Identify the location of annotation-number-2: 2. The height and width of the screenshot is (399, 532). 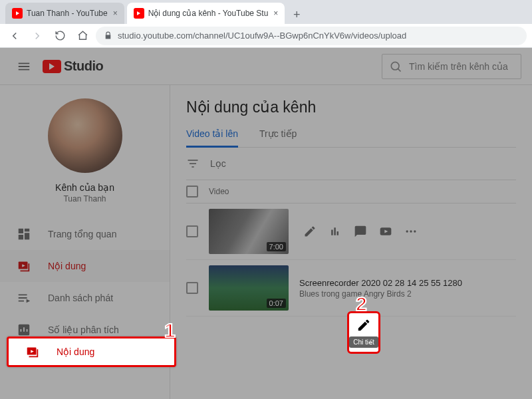
(362, 304).